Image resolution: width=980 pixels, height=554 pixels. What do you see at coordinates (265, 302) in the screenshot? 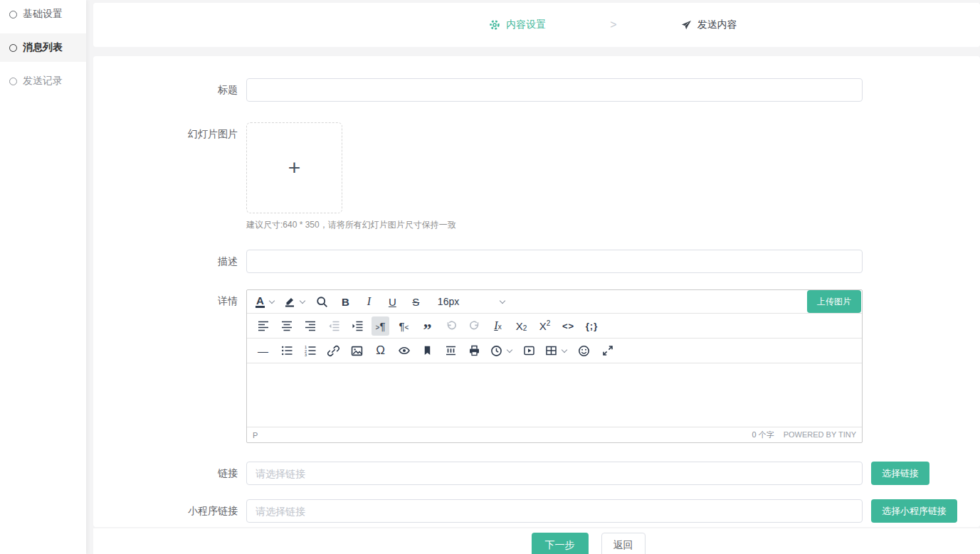
I see `text-color-button: A` at bounding box center [265, 302].